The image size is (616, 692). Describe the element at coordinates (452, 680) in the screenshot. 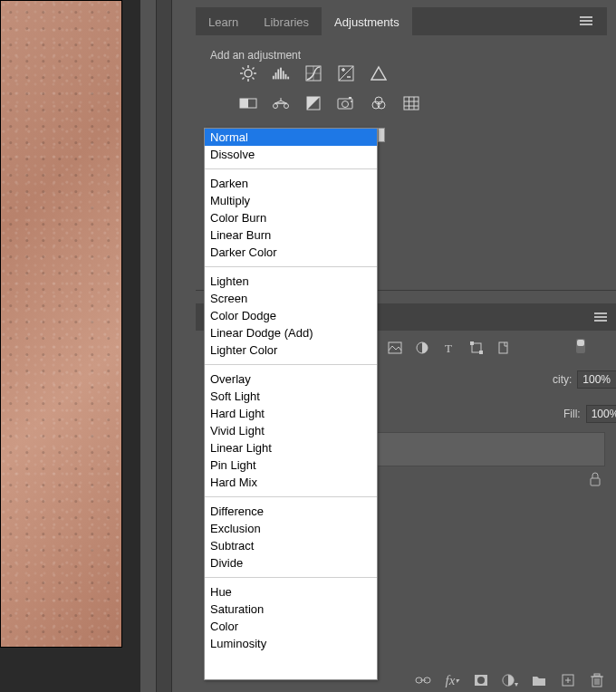

I see `layer-style-icon: fx▾` at that location.